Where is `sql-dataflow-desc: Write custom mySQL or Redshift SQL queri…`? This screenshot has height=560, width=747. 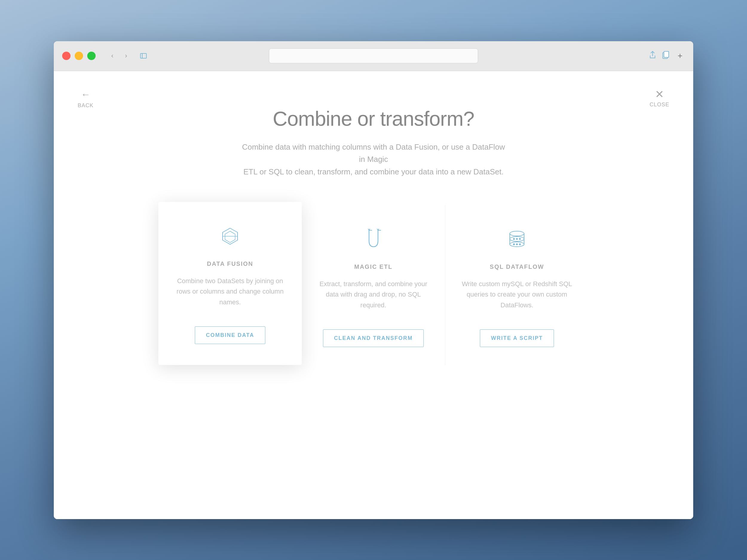
sql-dataflow-desc: Write custom mySQL or Redshift SQL queri… is located at coordinates (517, 297).